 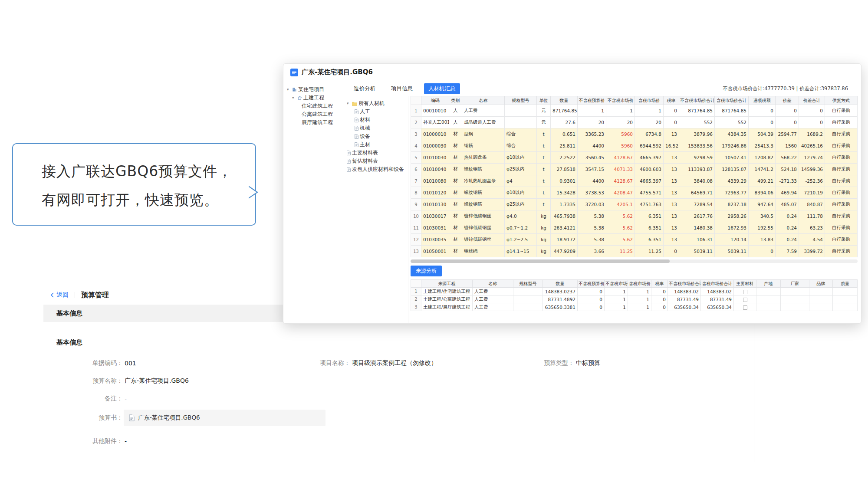 What do you see at coordinates (635, 205) in the screenshot?
I see `table-row: 901010130材螺纹钢筋φ25以内t1.73353720.034205.14…` at bounding box center [635, 205].